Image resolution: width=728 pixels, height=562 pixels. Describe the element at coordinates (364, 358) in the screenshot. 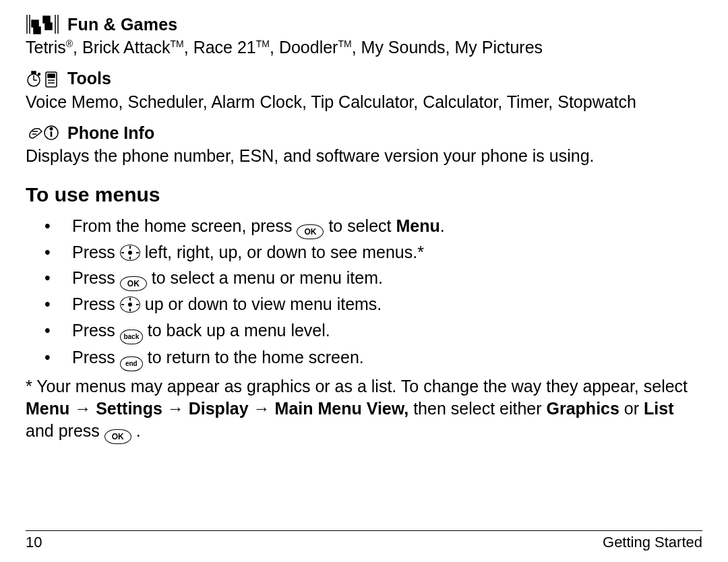

I see `list-item: Press end to return to the home screen.` at that location.